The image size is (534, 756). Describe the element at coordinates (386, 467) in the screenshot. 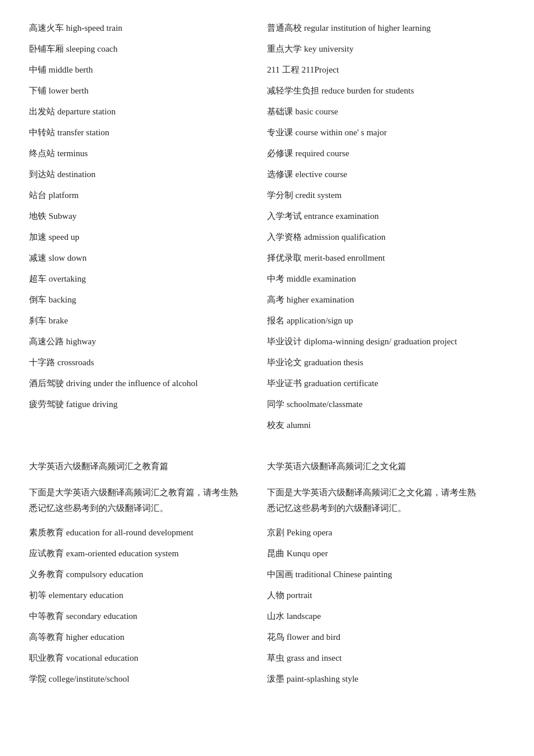

I see `culture-title: 大学英语六级翻译高频词汇之文化篇` at that location.